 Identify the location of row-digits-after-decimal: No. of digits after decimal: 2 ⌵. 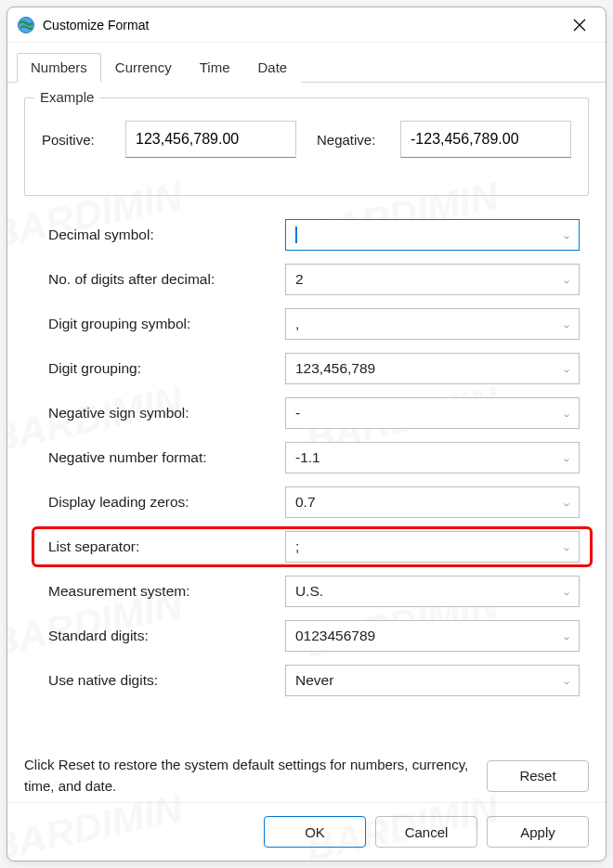
(314, 279).